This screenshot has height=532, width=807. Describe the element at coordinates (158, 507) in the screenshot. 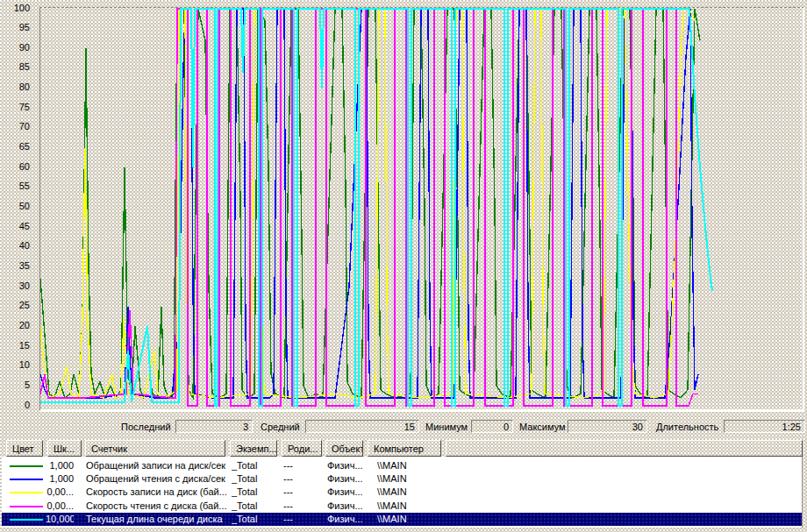

I see `counter-name: Скорость чтения с диска (бай...` at that location.